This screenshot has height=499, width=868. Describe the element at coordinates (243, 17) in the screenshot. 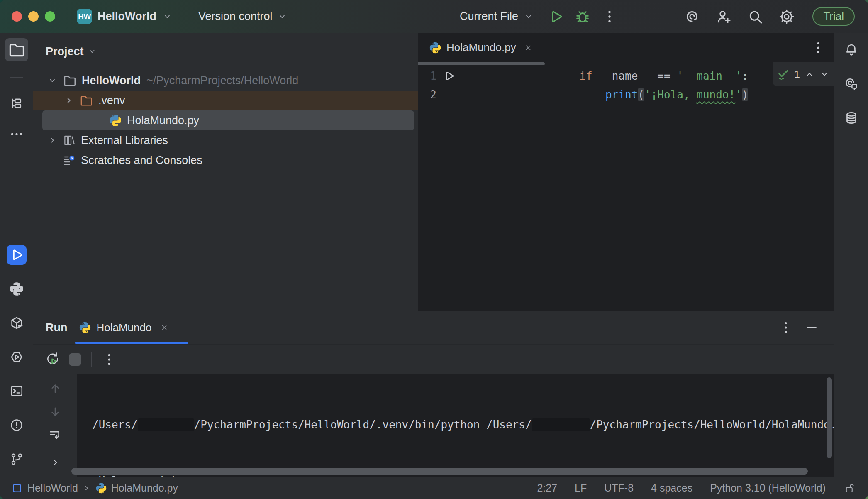

I see `vcs-widget: Version control` at that location.